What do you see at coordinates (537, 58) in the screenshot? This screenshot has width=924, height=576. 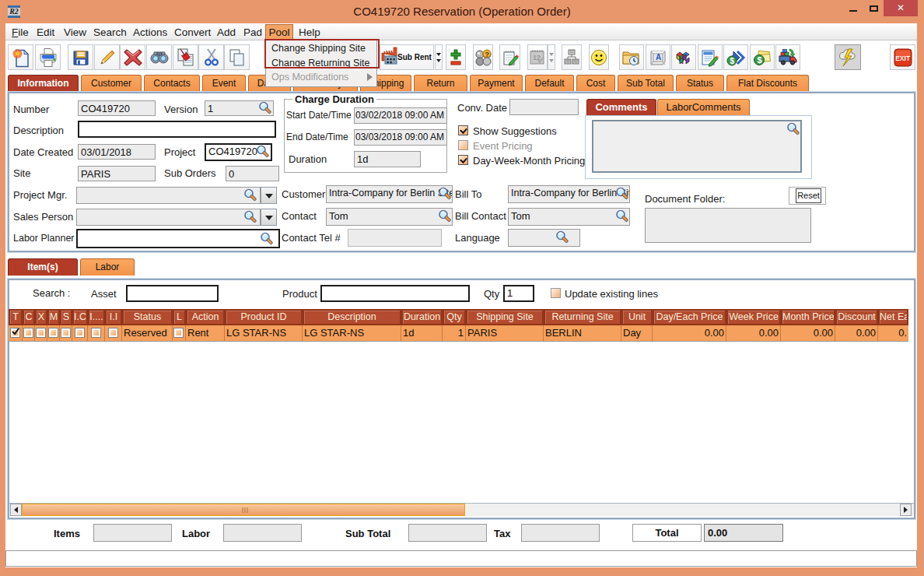 I see `svg-text: 12` at bounding box center [537, 58].